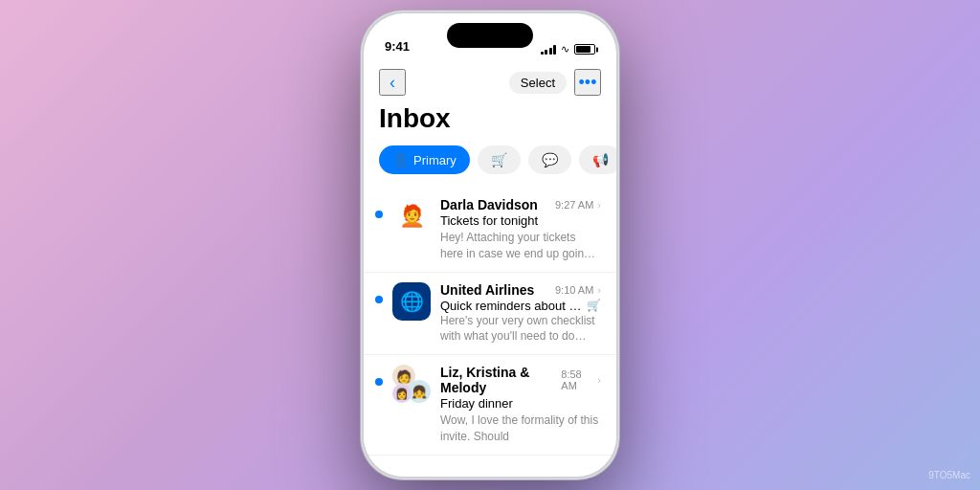  I want to click on email-sender-1: Darla Davidson, so click(489, 205).